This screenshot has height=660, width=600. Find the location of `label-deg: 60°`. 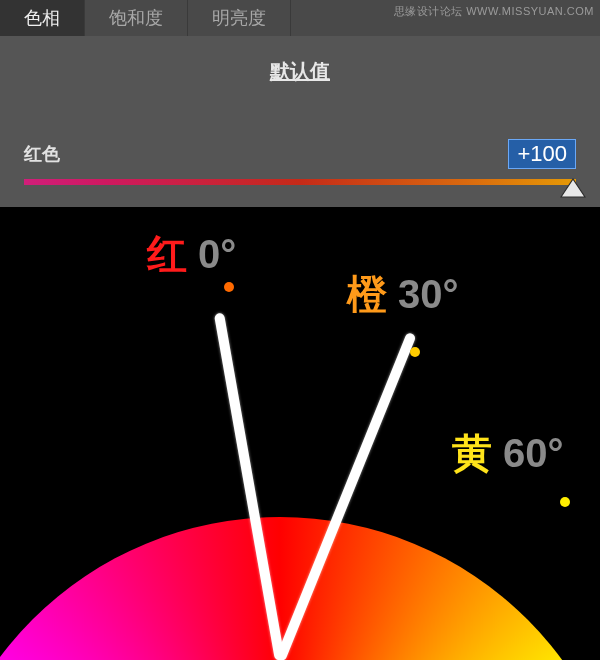

label-deg: 60° is located at coordinates (528, 453).